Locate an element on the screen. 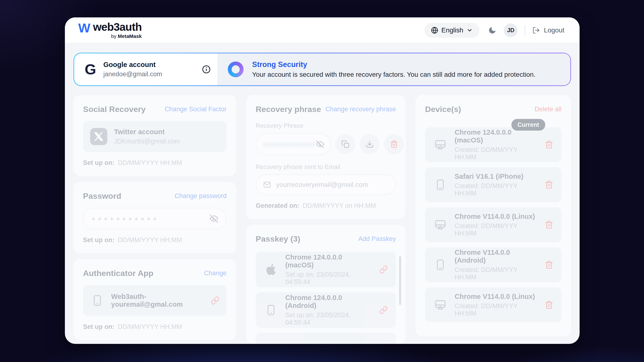  info-icon is located at coordinates (206, 69).